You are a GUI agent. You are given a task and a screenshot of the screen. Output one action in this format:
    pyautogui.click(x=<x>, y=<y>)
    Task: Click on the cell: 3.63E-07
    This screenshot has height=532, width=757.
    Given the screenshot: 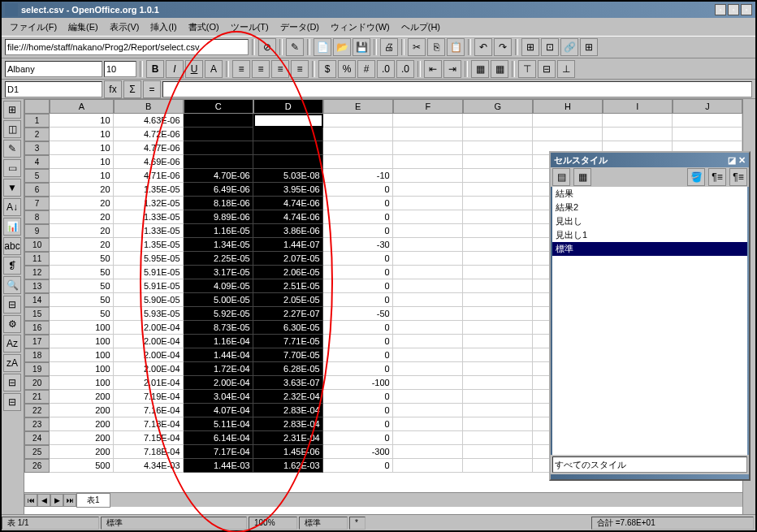 What is the action you would take?
    pyautogui.click(x=288, y=383)
    